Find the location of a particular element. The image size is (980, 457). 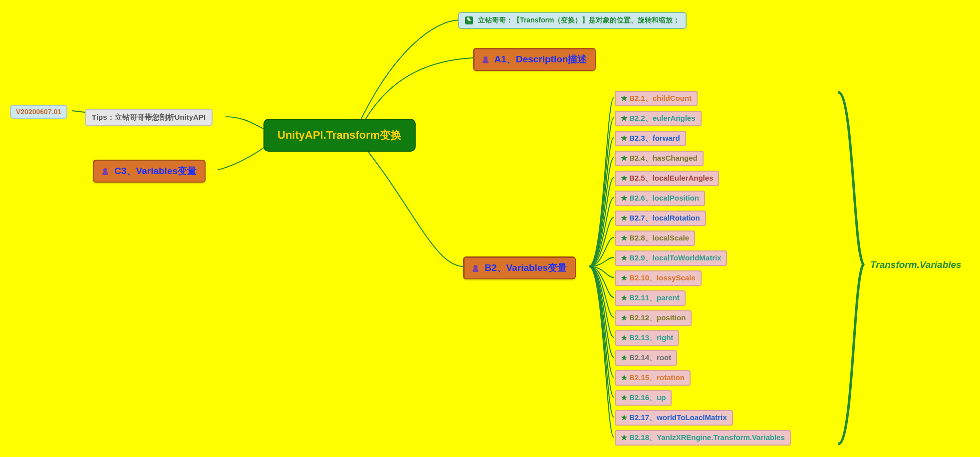

leaf-label: B2.7、localRotation is located at coordinates (665, 218).